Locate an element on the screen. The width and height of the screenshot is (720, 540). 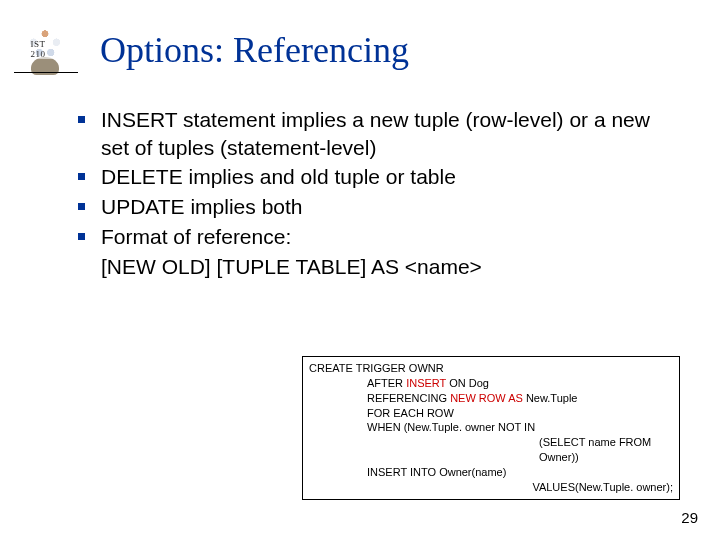
code-box: CREATE TRIGGER OWNR AFTER INSERT ON Dog … is located at coordinates (491, 428).